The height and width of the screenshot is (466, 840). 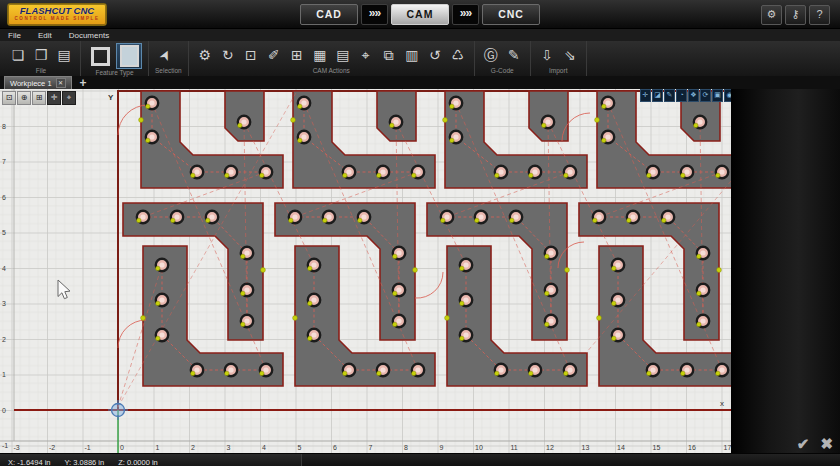 What do you see at coordinates (826, 444) in the screenshot?
I see `cancel-button: ✖` at bounding box center [826, 444].